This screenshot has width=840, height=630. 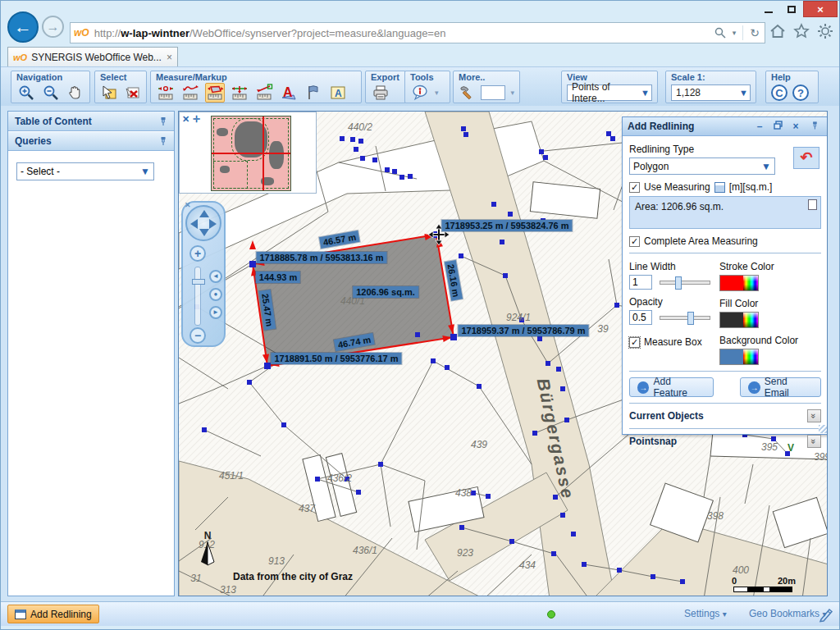 What do you see at coordinates (248, 153) in the screenshot?
I see `overview-map: ✕ ✛` at bounding box center [248, 153].